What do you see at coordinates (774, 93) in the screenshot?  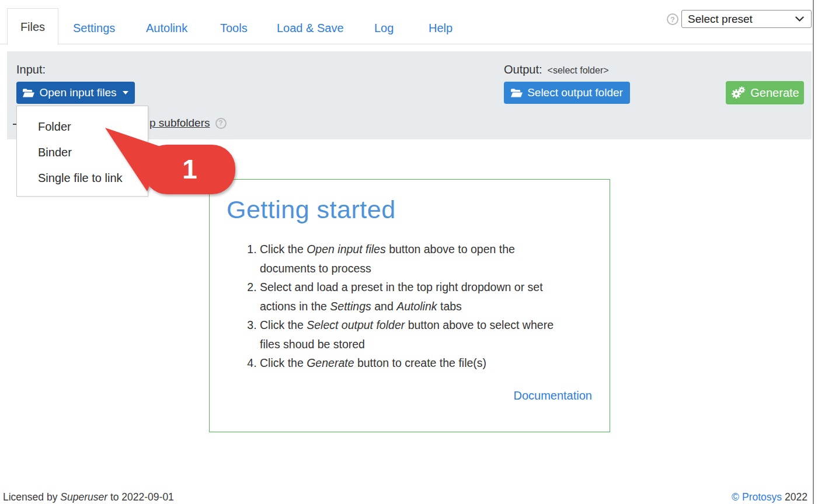 I see `generate-label: Generate` at bounding box center [774, 93].